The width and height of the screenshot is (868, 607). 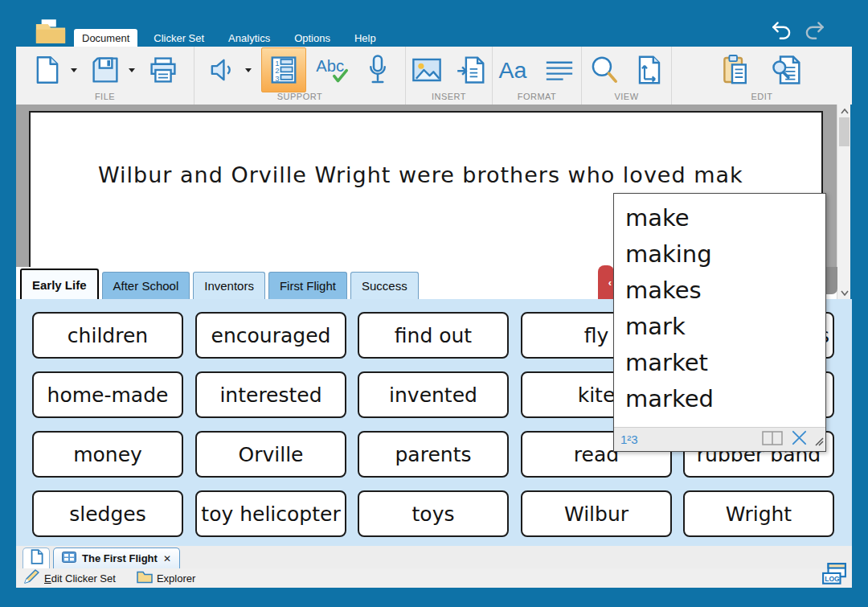 What do you see at coordinates (308, 285) in the screenshot?
I see `set-page-tab-first-flight: First Flight` at bounding box center [308, 285].